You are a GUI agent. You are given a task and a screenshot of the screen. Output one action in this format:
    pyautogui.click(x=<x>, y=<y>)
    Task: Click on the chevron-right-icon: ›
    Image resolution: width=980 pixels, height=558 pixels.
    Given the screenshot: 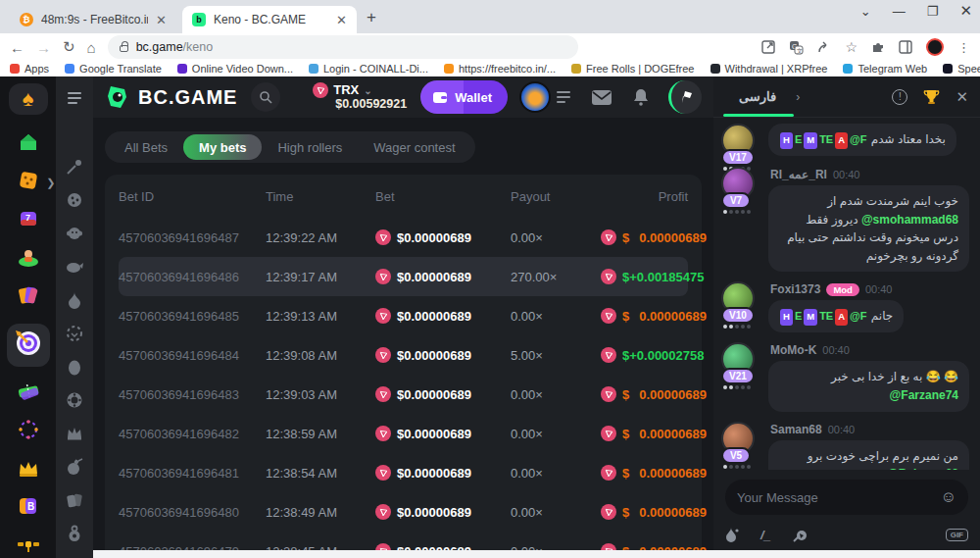 What is the action you would take?
    pyautogui.click(x=798, y=97)
    